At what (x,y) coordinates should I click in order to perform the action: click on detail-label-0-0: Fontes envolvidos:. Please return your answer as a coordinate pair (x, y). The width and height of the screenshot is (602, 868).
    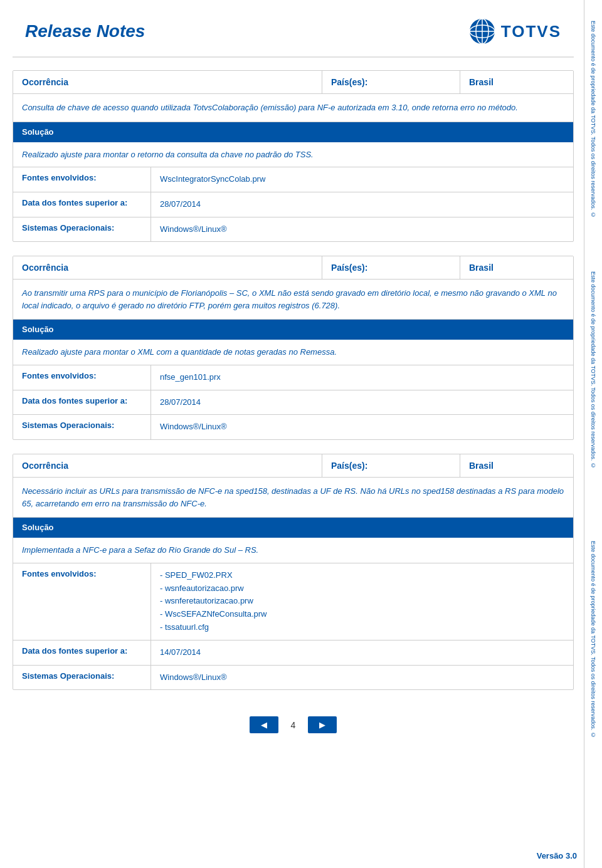
    Looking at the image, I should click on (82, 179).